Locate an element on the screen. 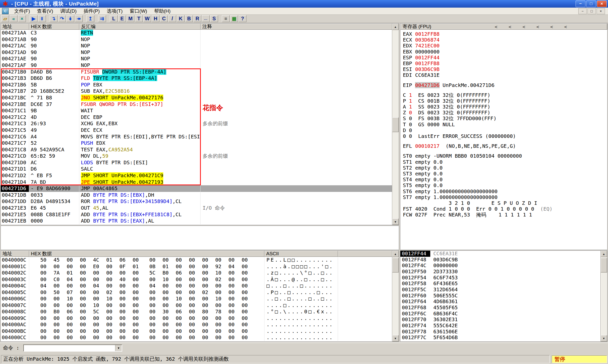 The image size is (608, 364). open-file-button: ▱ is located at coordinates (5, 19).